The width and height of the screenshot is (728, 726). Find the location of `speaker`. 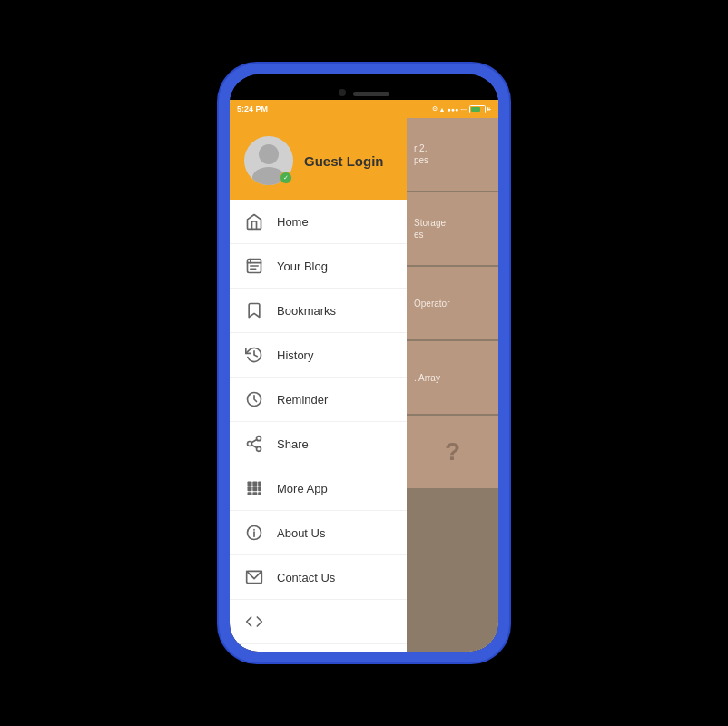

speaker is located at coordinates (371, 94).